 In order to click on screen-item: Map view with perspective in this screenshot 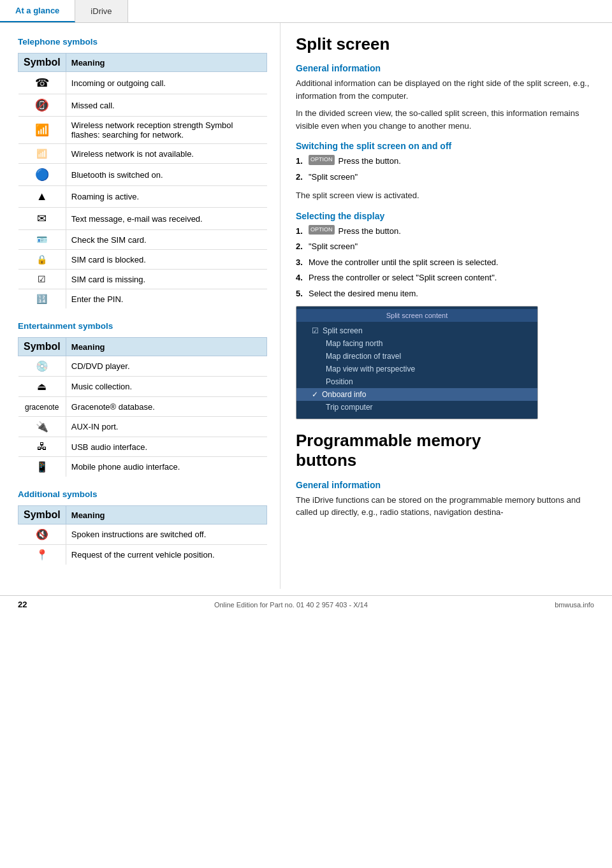, I will do `click(417, 369)`.